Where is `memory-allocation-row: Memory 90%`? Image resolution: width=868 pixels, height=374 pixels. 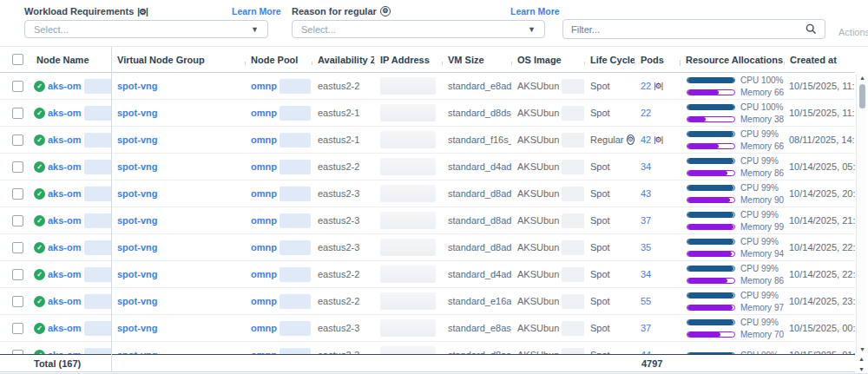
memory-allocation-row: Memory 90% is located at coordinates (735, 200).